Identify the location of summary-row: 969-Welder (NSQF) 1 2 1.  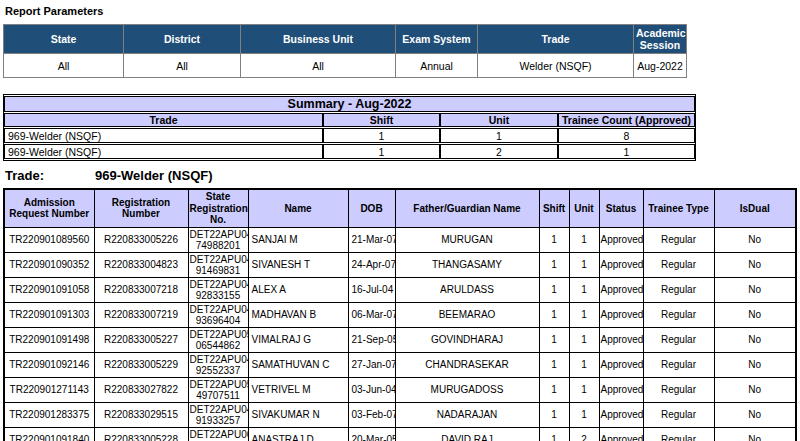
(350, 152).